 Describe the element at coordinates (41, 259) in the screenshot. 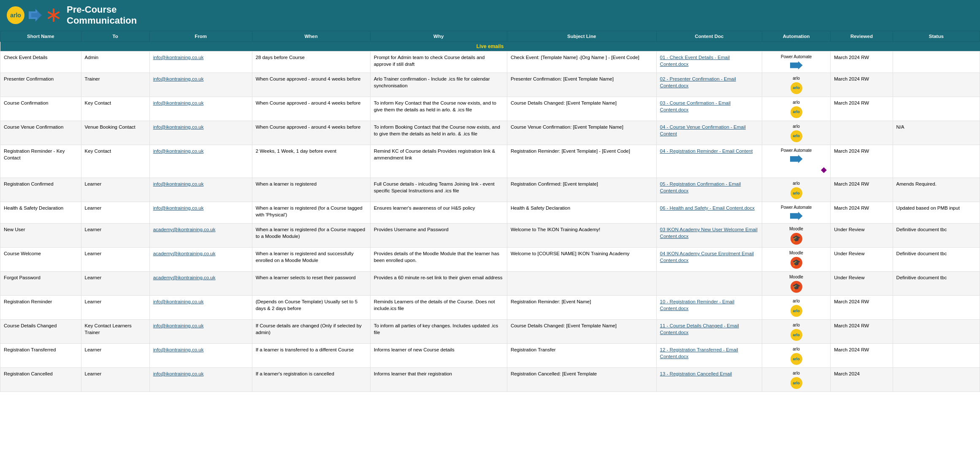

I see `cell-short-name: Course Welcome` at that location.